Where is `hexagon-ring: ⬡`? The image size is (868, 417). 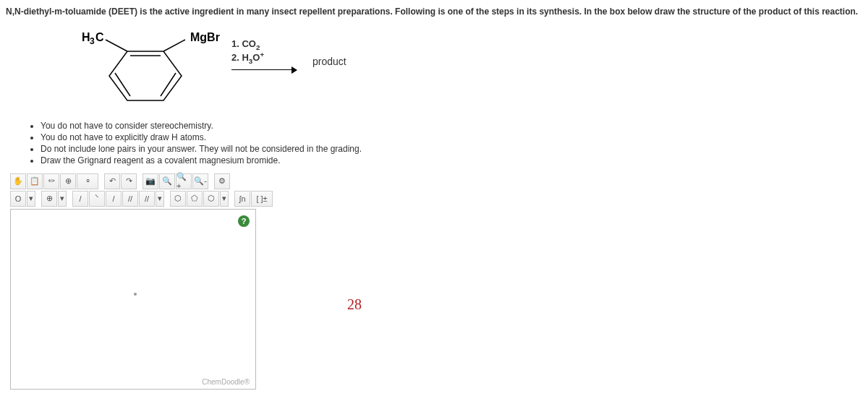 hexagon-ring: ⬡ is located at coordinates (178, 199).